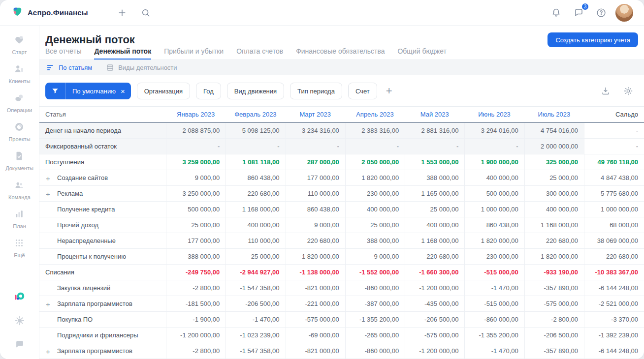 The height and width of the screenshot is (359, 644). What do you see at coordinates (554, 257) in the screenshot?
I see `value-cell: 1 820 000,00` at bounding box center [554, 257].